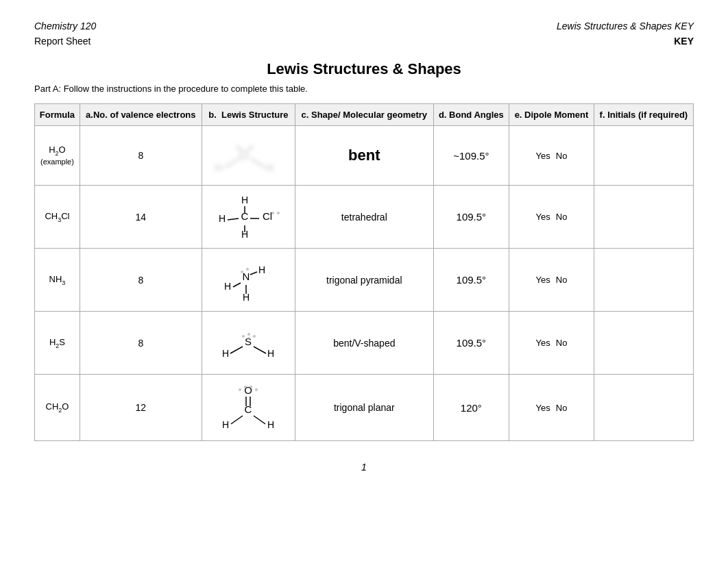  I want to click on bond-angle-cell: ~109.5°, so click(472, 156).